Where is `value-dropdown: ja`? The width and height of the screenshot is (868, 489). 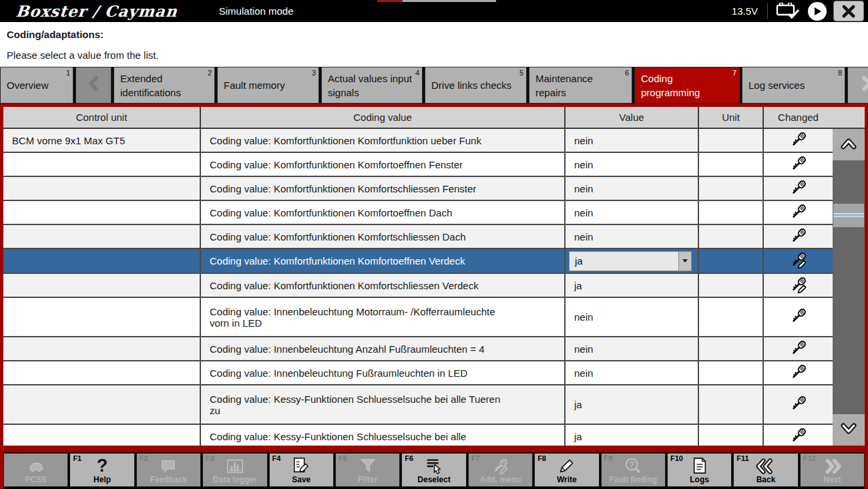
value-dropdown: ja is located at coordinates (630, 261).